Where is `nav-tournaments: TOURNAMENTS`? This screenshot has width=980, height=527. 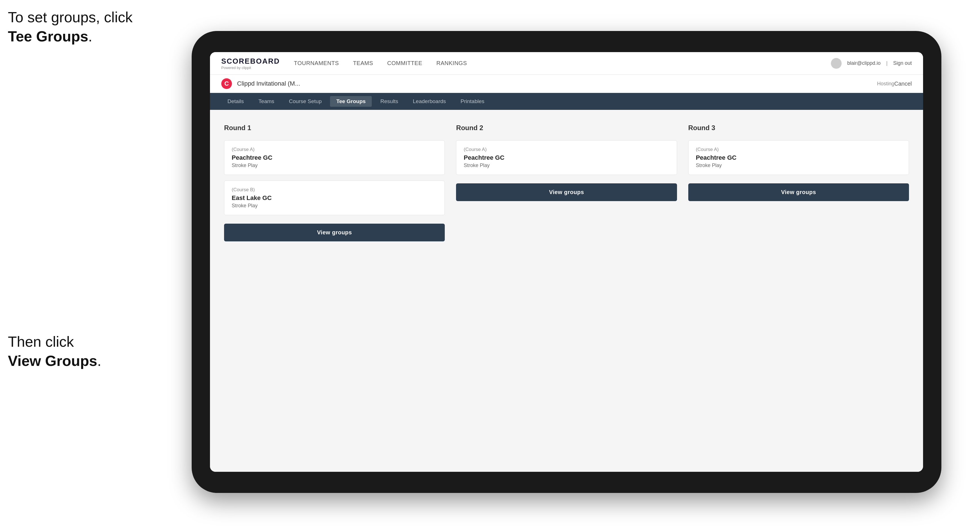
nav-tournaments: TOURNAMENTS is located at coordinates (317, 63).